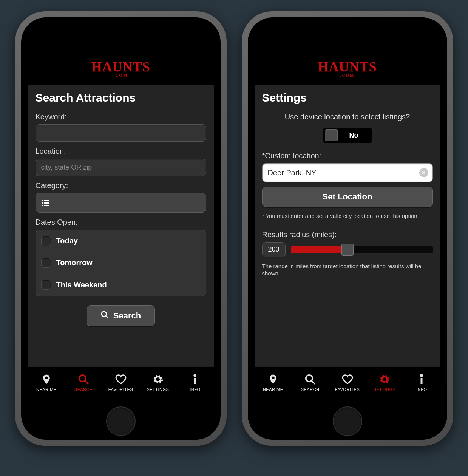 The image size is (468, 476). I want to click on dates-label: Dates Open:, so click(121, 222).